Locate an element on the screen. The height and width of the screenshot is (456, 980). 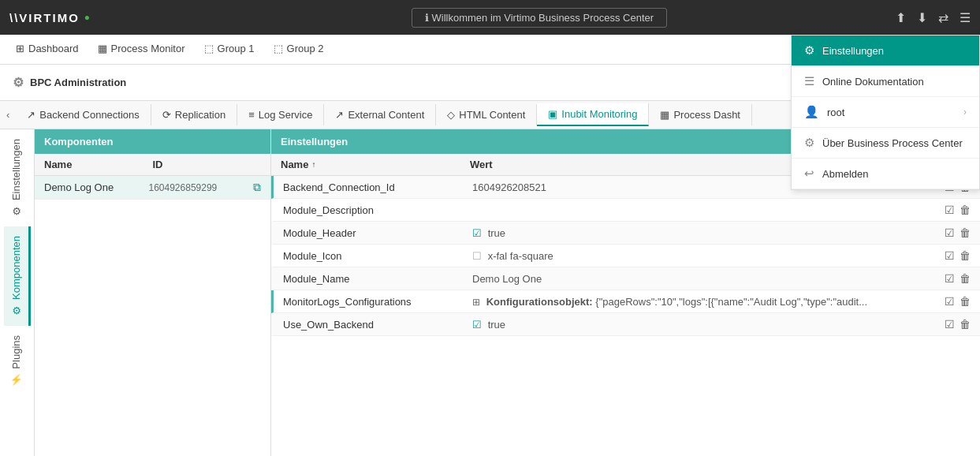
dropdown-online-doc-icon: ☰ is located at coordinates (809, 81).